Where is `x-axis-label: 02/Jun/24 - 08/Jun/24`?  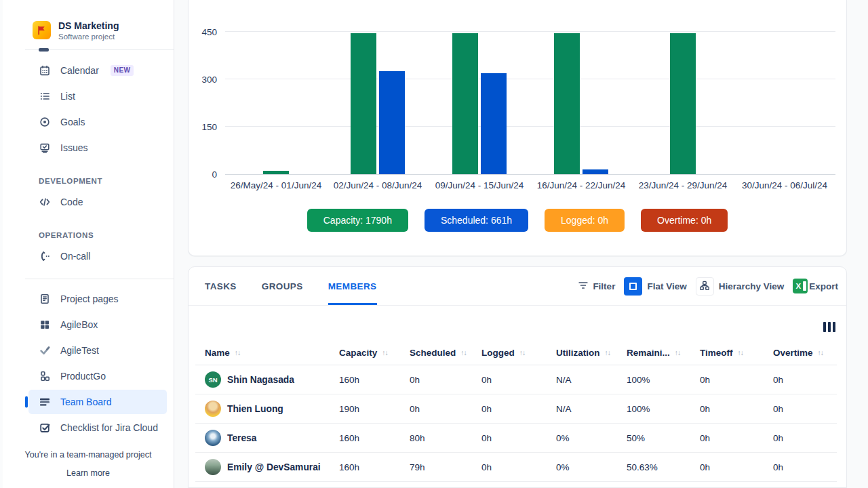
x-axis-label: 02/Jun/24 - 08/Jun/24 is located at coordinates (378, 186).